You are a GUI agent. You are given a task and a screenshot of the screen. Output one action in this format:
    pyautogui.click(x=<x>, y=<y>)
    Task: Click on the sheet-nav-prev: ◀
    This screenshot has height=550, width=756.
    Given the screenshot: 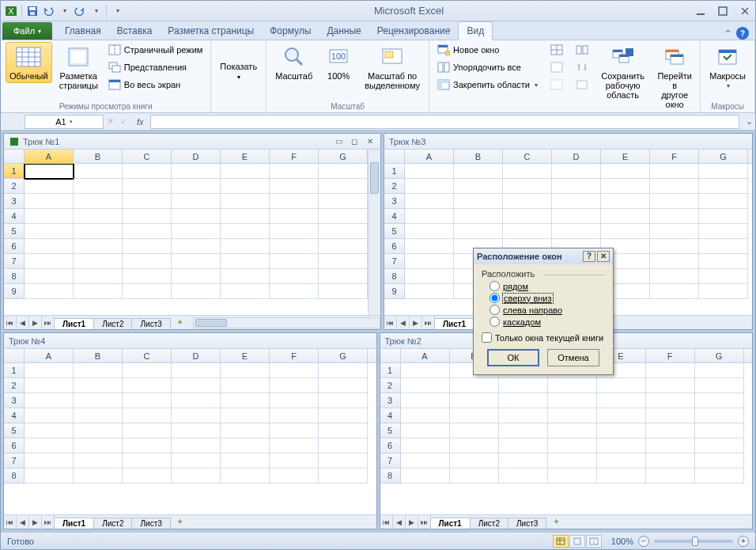 What is the action you would take?
    pyautogui.click(x=23, y=522)
    